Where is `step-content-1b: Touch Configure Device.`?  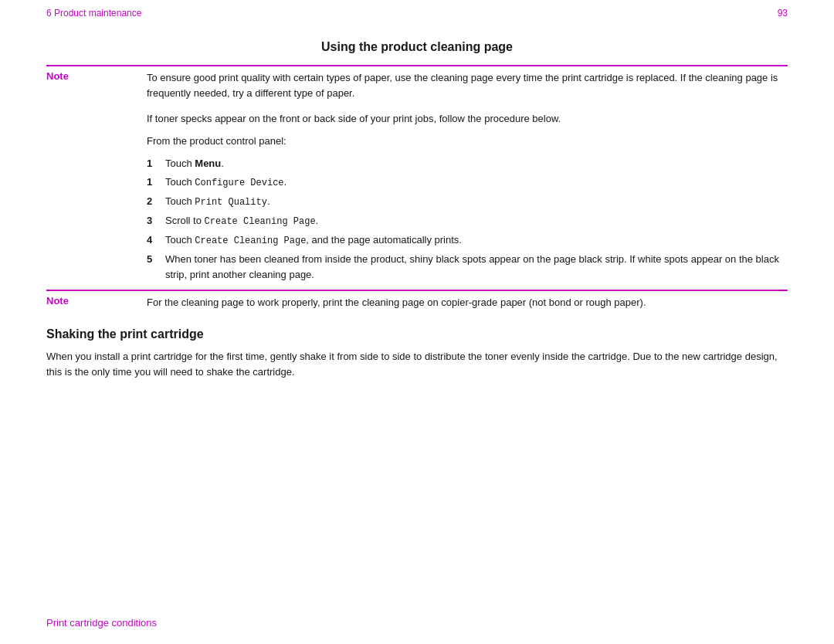
step-content-1b: Touch Configure Device. is located at coordinates (476, 182).